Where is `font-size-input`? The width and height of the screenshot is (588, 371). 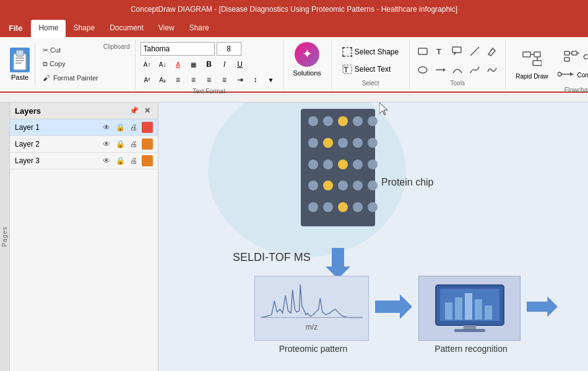 font-size-input is located at coordinates (229, 49).